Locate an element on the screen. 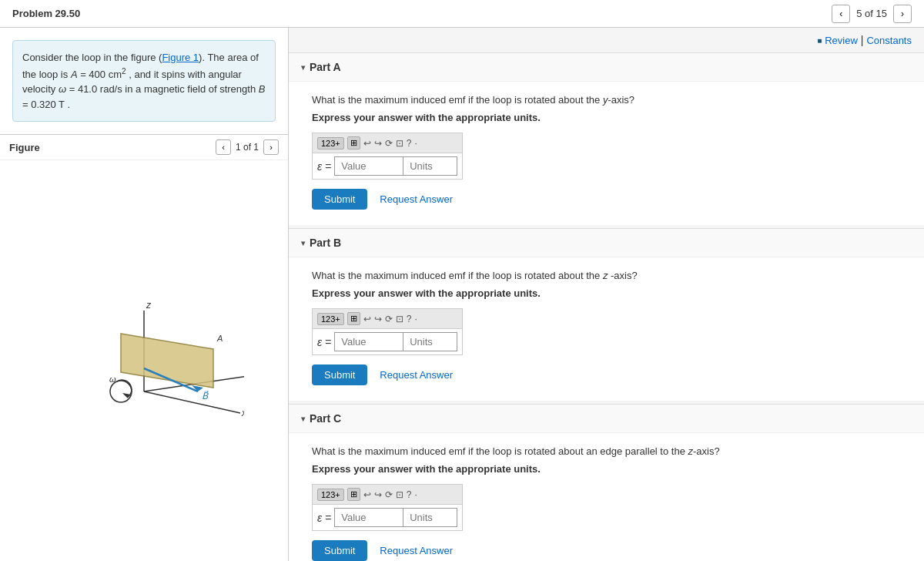 Image resolution: width=924 pixels, height=561 pixels. part-a-copy-icon: ⊡ is located at coordinates (400, 143).